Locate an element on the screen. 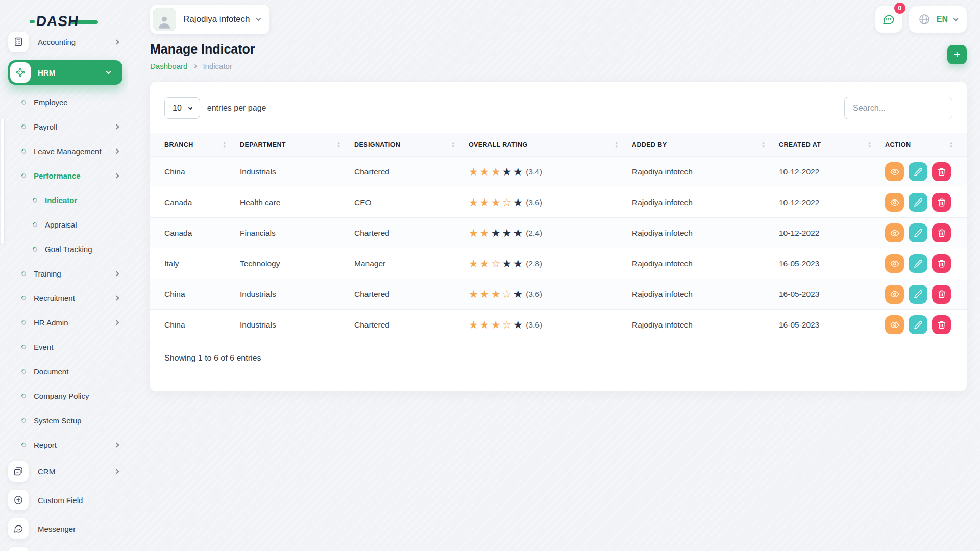 This screenshot has width=980, height=551. page-header: Manage Indicator Dashboard Indicator + is located at coordinates (558, 56).